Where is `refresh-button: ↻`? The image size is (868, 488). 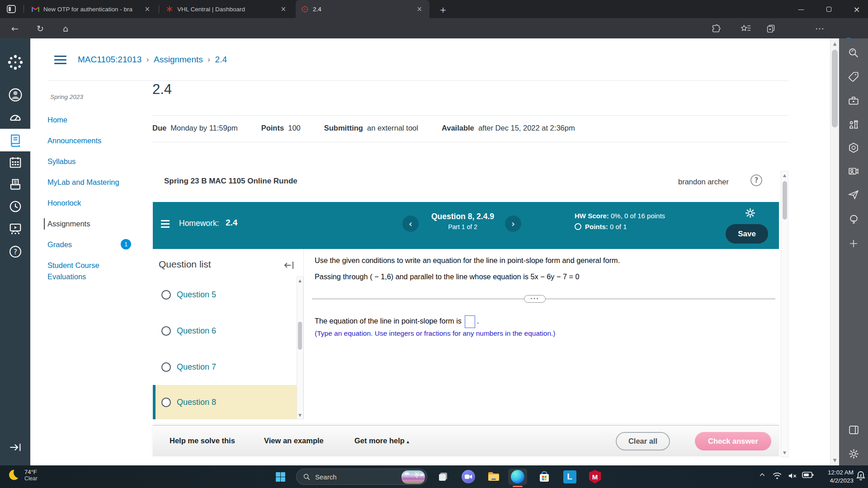 refresh-button: ↻ is located at coordinates (40, 28).